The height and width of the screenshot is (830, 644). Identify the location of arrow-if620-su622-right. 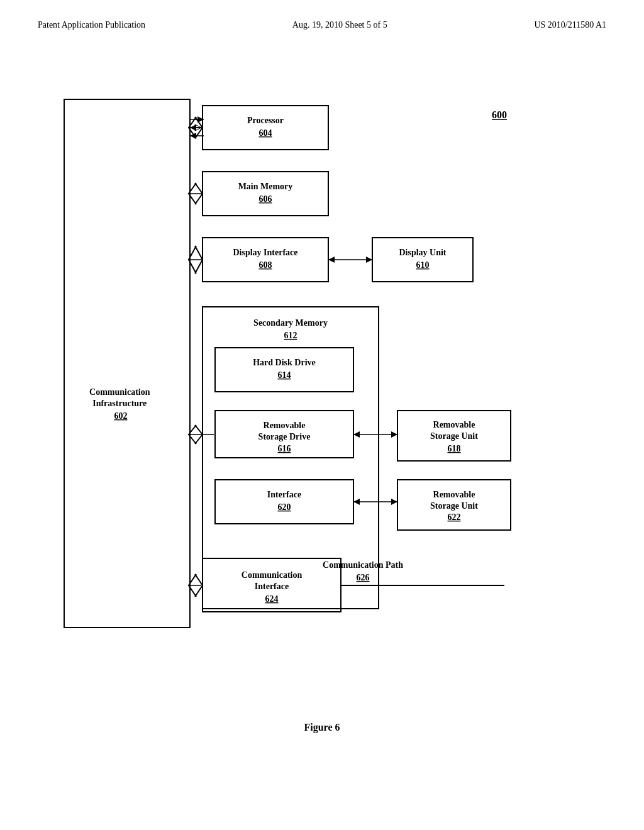
(394, 502).